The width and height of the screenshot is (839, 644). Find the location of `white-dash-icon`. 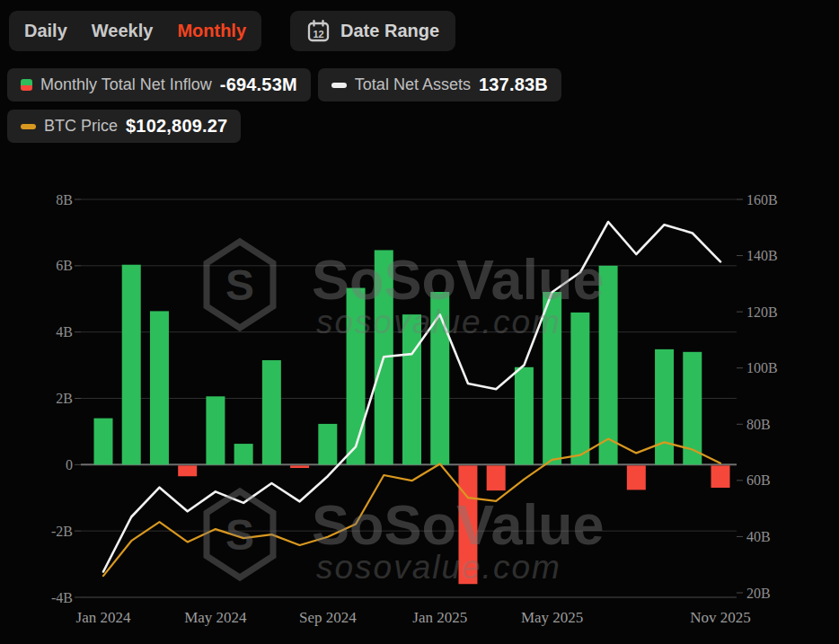

white-dash-icon is located at coordinates (340, 85).